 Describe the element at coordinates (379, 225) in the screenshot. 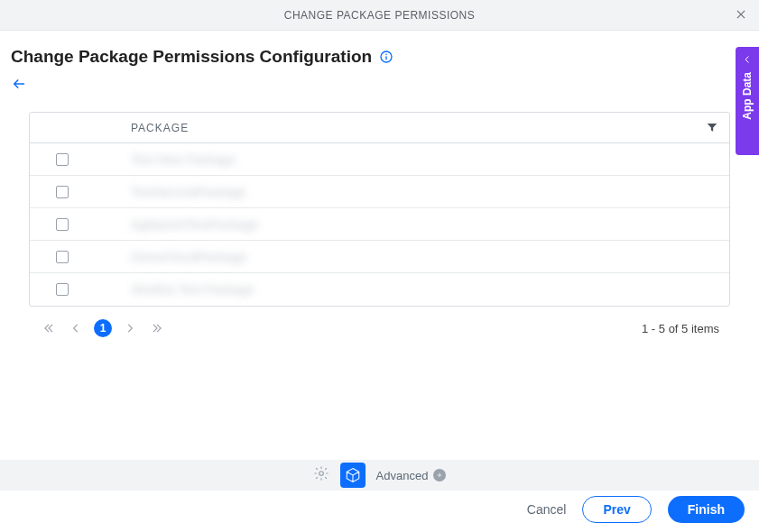

I see `table-row: AgilepointTestPackage` at that location.